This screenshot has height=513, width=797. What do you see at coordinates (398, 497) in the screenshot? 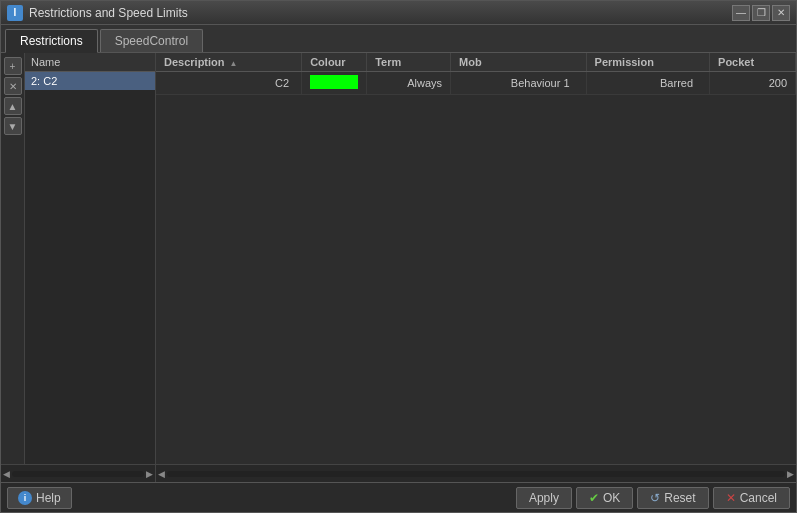
I see `bottom-bar: i Help Apply ✔ OK ↺ Reset ✕ Cancel` at bounding box center [398, 497].